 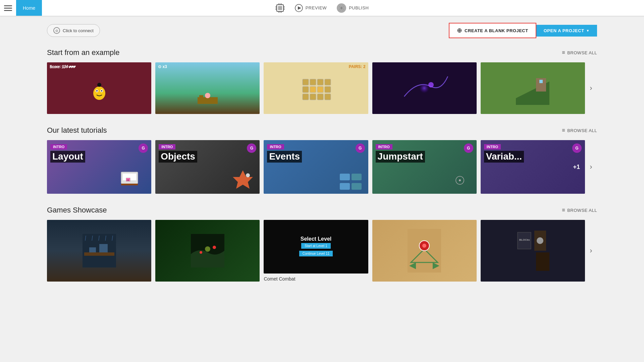 What do you see at coordinates (29, 8) in the screenshot?
I see `home-tab: Home` at bounding box center [29, 8].